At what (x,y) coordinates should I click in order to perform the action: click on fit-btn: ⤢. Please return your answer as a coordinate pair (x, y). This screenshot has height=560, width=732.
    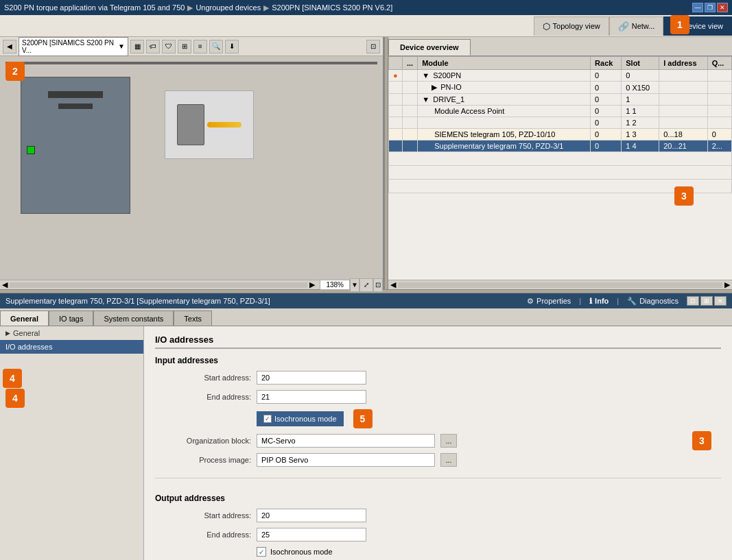
    Looking at the image, I should click on (366, 285).